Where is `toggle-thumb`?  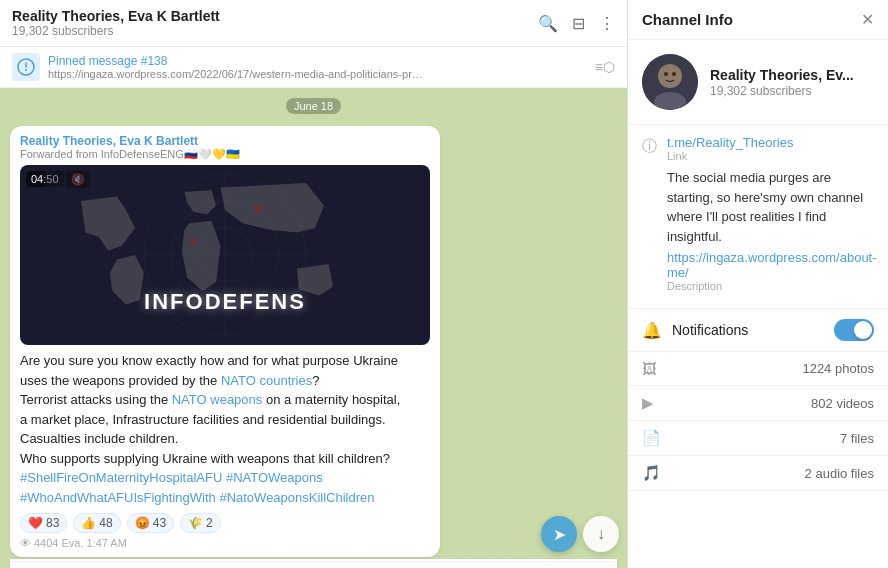 toggle-thumb is located at coordinates (863, 330).